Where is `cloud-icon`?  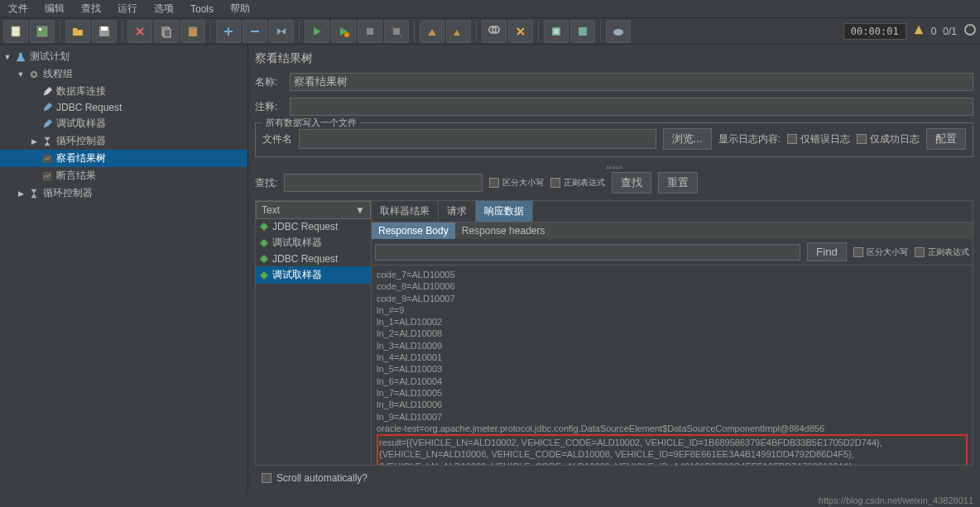 cloud-icon is located at coordinates (618, 31).